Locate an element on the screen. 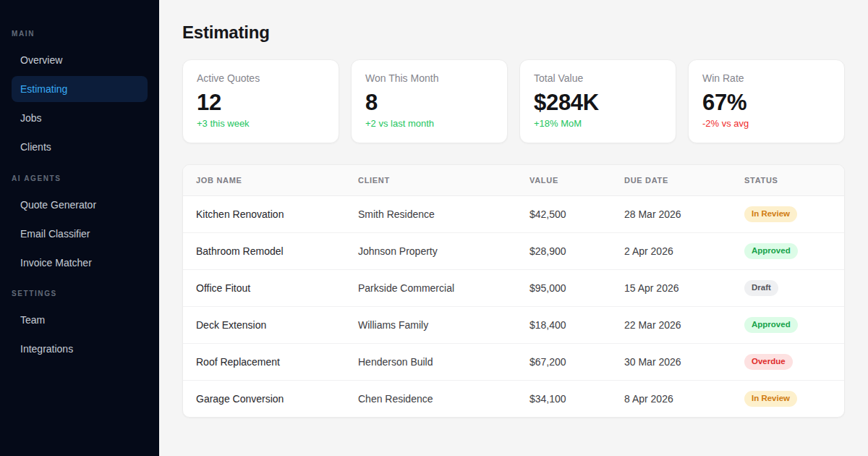 The width and height of the screenshot is (868, 456). cell-client: Parkside Commercial is located at coordinates (444, 288).